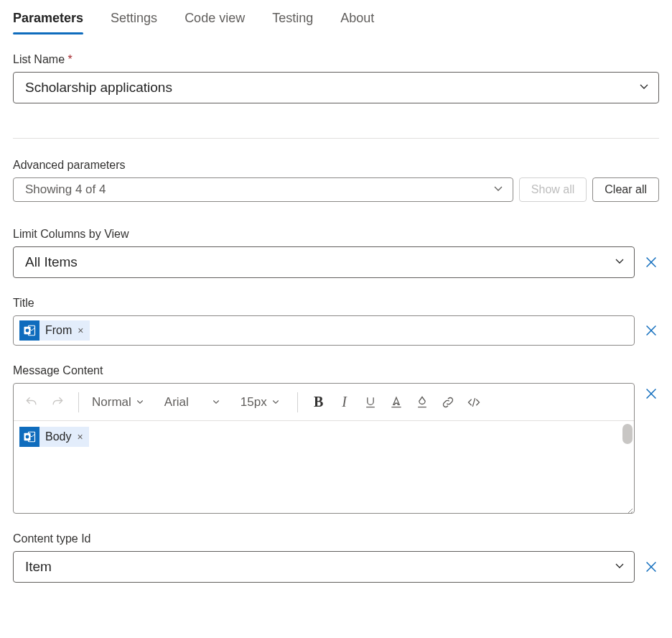  What do you see at coordinates (263, 190) in the screenshot?
I see `advanced-parameters-select: Showing 4 of 4` at bounding box center [263, 190].